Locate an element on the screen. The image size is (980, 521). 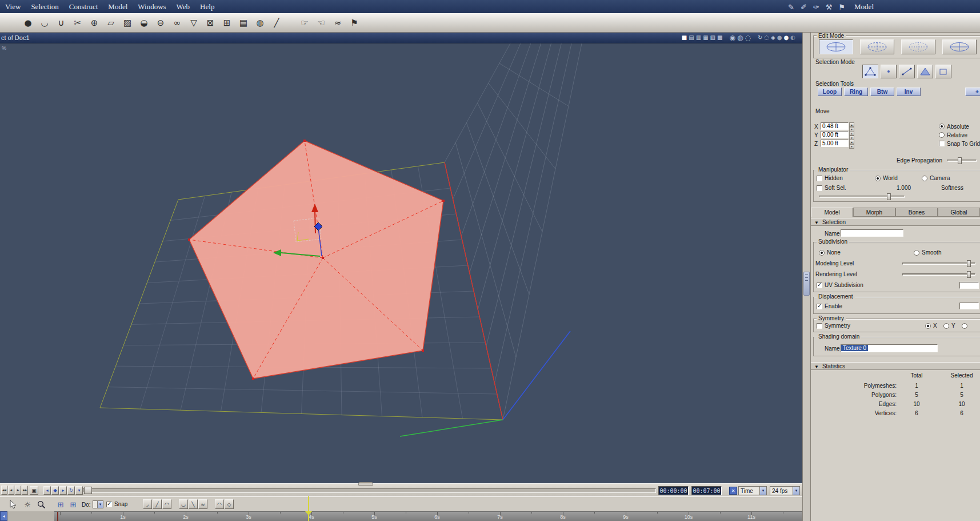
key-arc-button: ◠ is located at coordinates (167, 504).